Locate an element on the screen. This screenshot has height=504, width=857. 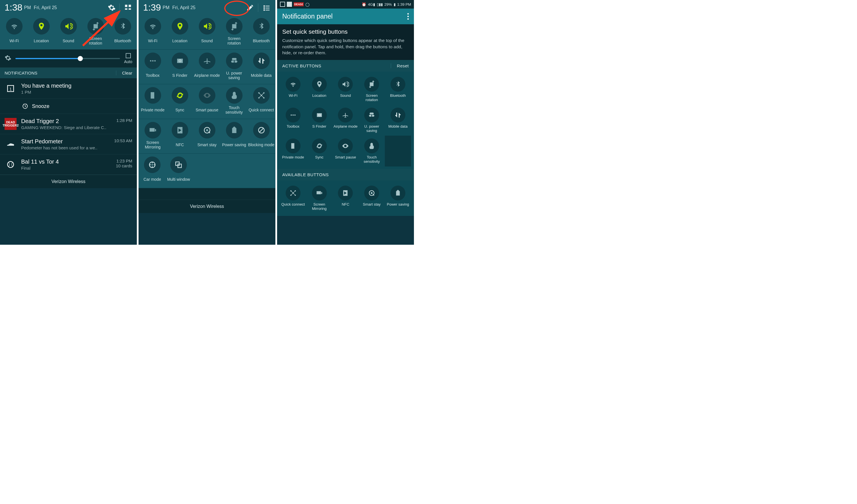
notification-list: 1 You have a meeting 1 PM Snooze DEADTRI… is located at coordinates (68, 126).